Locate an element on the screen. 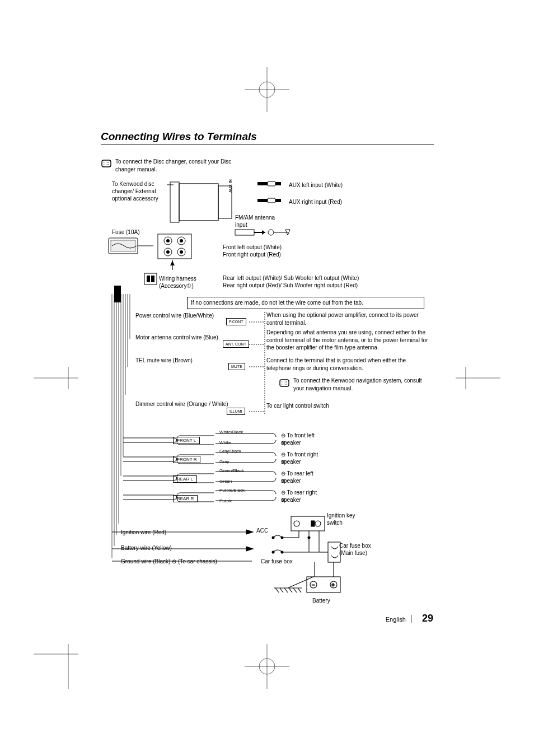 This screenshot has width=534, height=756. to-fl: ⊖ To front left speaker is located at coordinates (303, 439).